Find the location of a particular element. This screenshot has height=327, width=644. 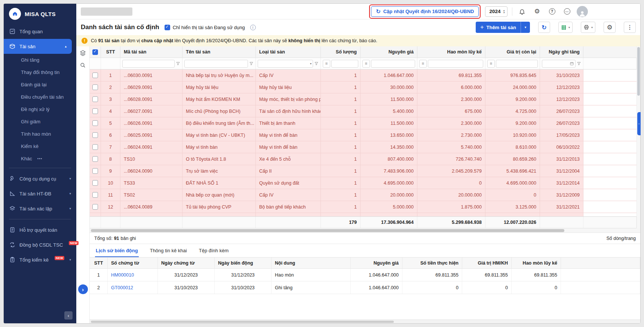

sidebar-subitem: Ghi tăng is located at coordinates (40, 60).